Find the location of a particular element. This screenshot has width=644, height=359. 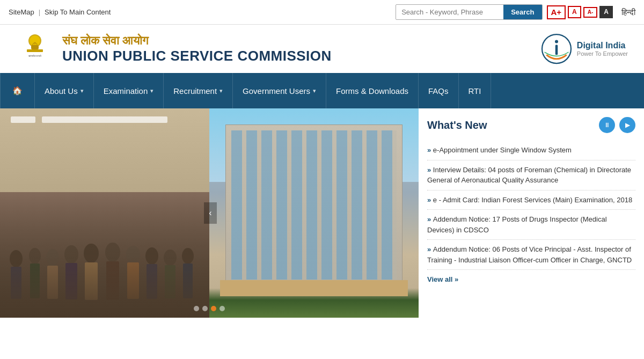

view-all-link: View all » is located at coordinates (443, 279).